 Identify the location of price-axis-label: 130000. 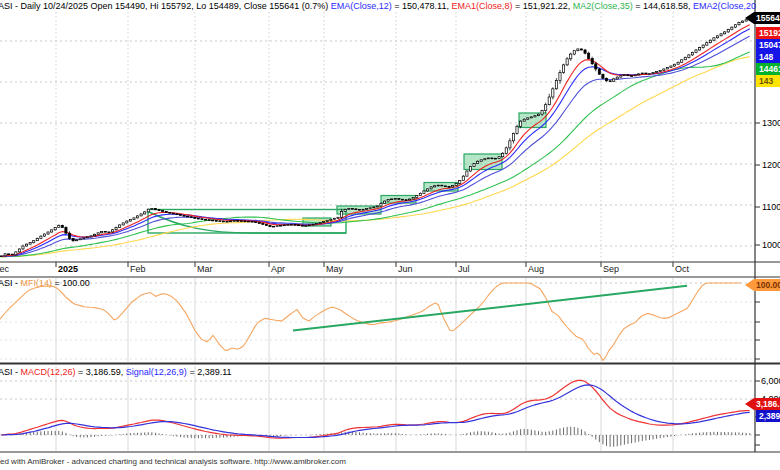
(771, 123).